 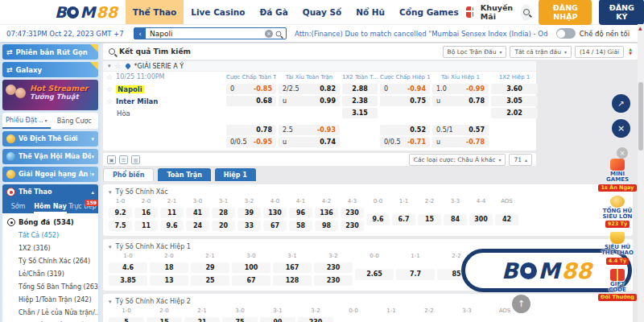 What do you see at coordinates (460, 142) in the screenshot?
I see `odds-cell: u-0.78` at bounding box center [460, 142].